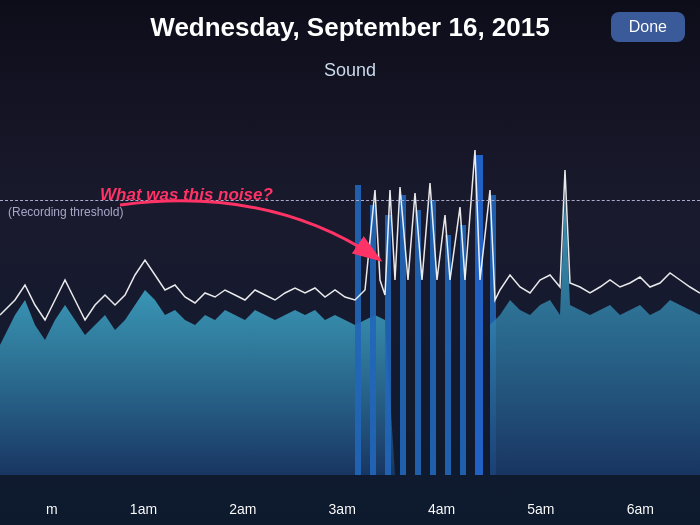 This screenshot has width=700, height=525. Describe the element at coordinates (342, 509) in the screenshot. I see `x-label-3am: 3am` at that location.